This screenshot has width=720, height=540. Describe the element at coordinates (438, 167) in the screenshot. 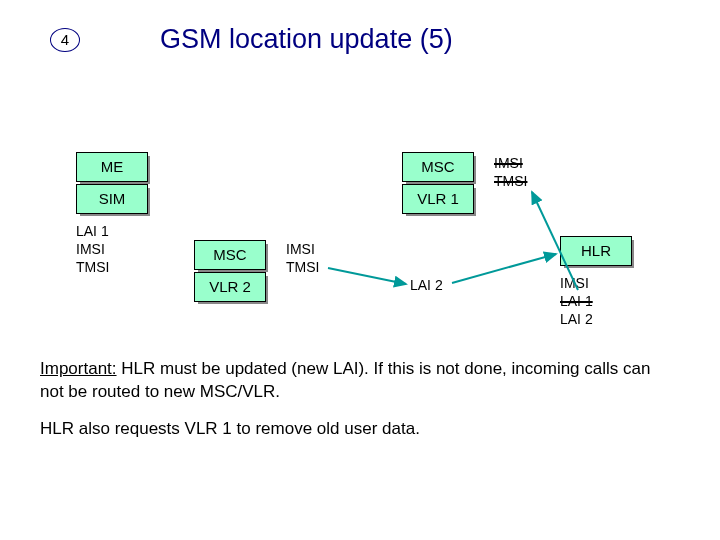

I see `box-msc-a: MSC` at that location.